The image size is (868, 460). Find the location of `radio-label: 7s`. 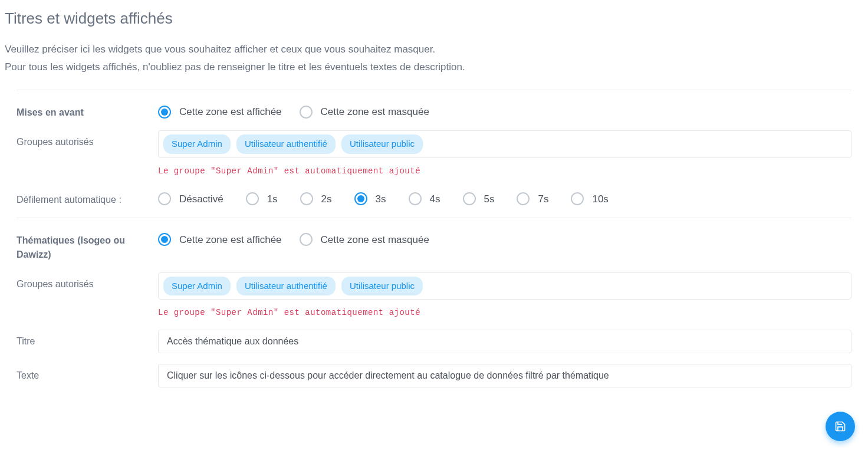

radio-label: 7s is located at coordinates (543, 199).